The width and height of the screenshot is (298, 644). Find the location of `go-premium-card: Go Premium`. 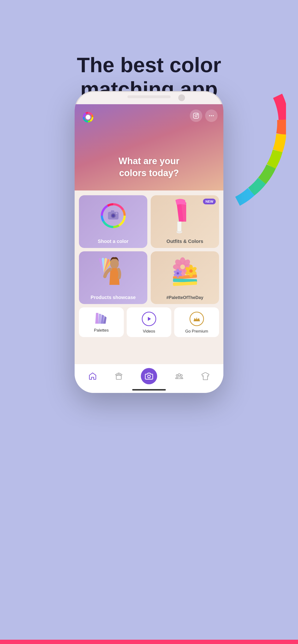

go-premium-card: Go Premium is located at coordinates (197, 322).